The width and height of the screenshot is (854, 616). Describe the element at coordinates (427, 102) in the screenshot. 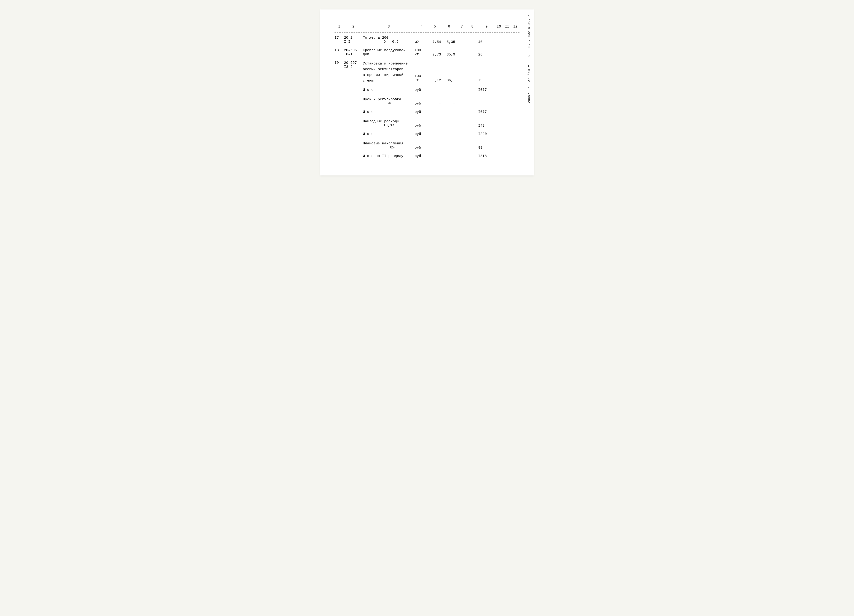

I see `table-row: Пуск и регулировка 5% руб – –` at that location.